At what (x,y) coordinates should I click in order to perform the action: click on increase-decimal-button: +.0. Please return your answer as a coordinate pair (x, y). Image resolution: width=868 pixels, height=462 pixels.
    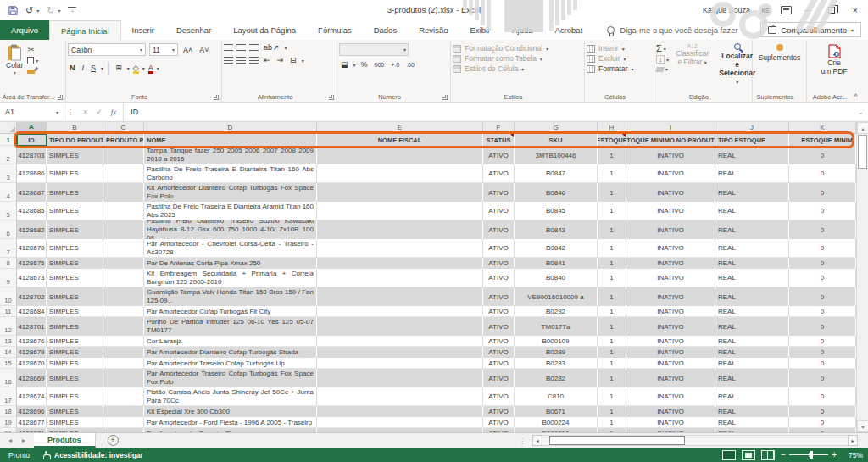
    Looking at the image, I should click on (395, 64).